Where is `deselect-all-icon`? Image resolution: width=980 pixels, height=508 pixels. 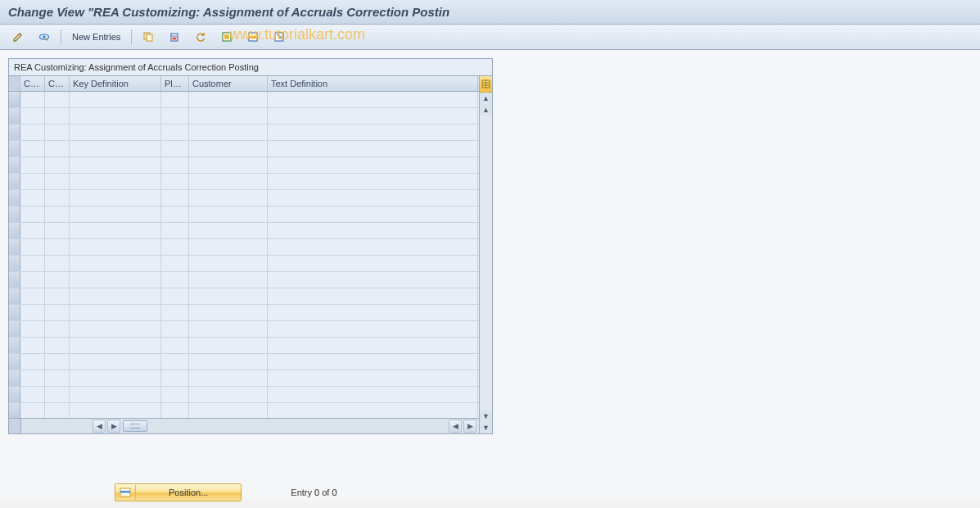 deselect-all-icon is located at coordinates (279, 37).